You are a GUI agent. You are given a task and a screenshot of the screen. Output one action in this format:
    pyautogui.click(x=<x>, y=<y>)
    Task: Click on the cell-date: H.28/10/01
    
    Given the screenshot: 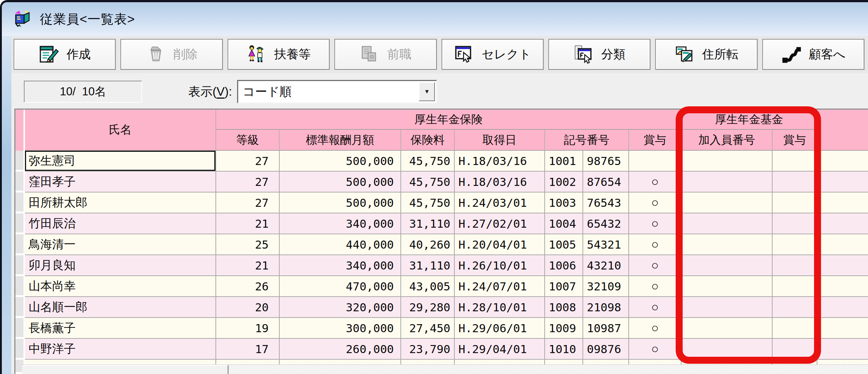 What is the action you would take?
    pyautogui.click(x=500, y=307)
    